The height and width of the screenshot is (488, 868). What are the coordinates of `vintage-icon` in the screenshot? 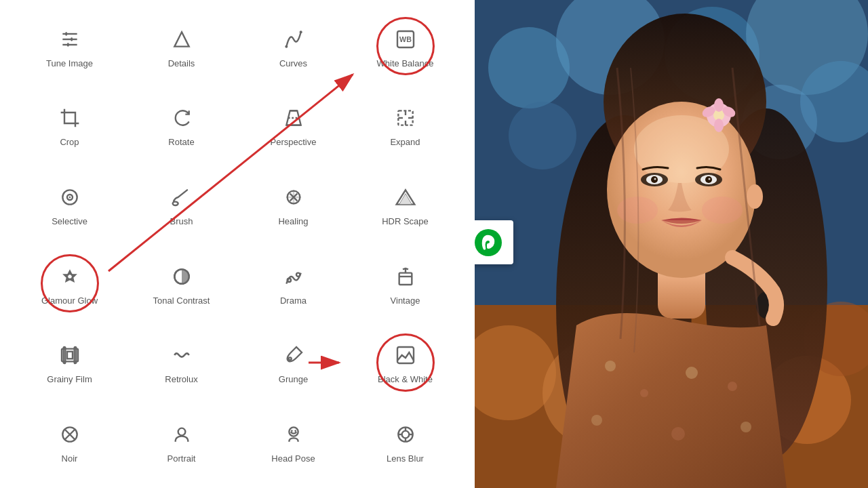 It's located at (406, 277).